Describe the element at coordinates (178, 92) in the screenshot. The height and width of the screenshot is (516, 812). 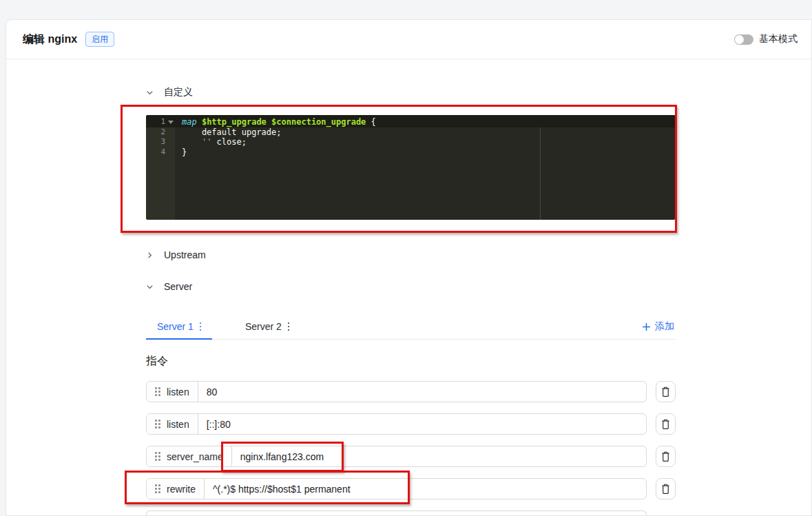
I see `section-custom-label: 自定义` at that location.